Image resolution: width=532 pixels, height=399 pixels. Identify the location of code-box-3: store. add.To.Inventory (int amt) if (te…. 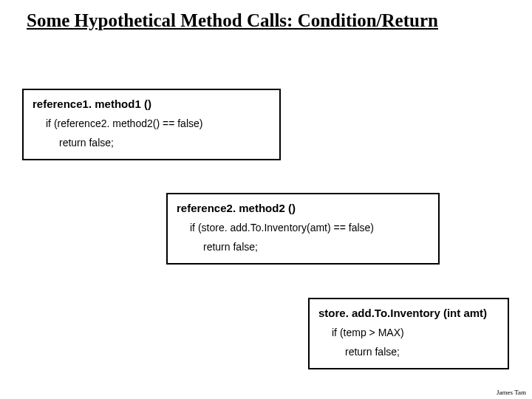
(409, 334).